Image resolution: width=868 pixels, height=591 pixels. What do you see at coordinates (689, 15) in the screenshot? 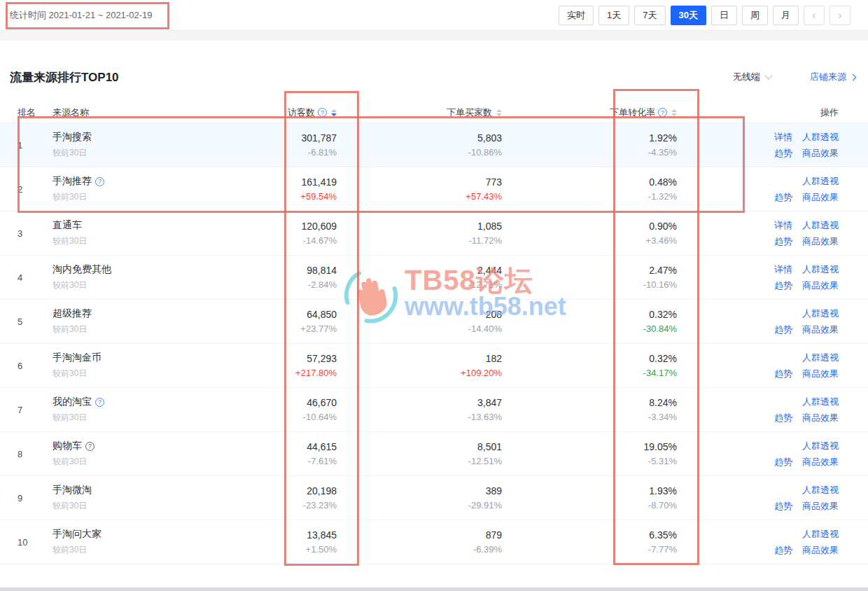
I see `range-button-30天: 30天` at bounding box center [689, 15].